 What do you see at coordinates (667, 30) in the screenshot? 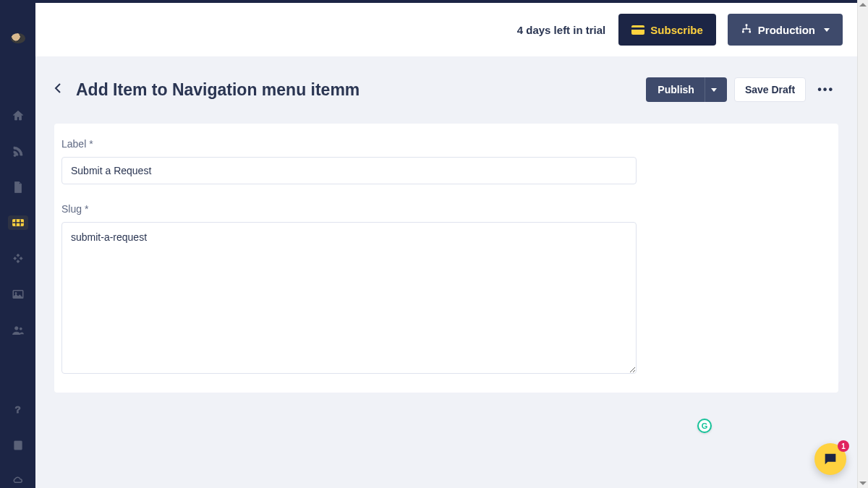
I see `subscribe-button: Subscribe` at bounding box center [667, 30].